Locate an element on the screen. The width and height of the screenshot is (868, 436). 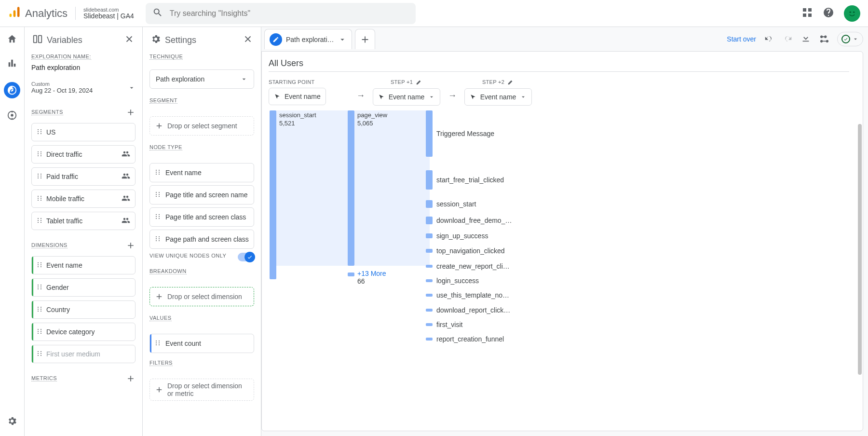
segment-drop-zone: Drop or select segment is located at coordinates (202, 126).